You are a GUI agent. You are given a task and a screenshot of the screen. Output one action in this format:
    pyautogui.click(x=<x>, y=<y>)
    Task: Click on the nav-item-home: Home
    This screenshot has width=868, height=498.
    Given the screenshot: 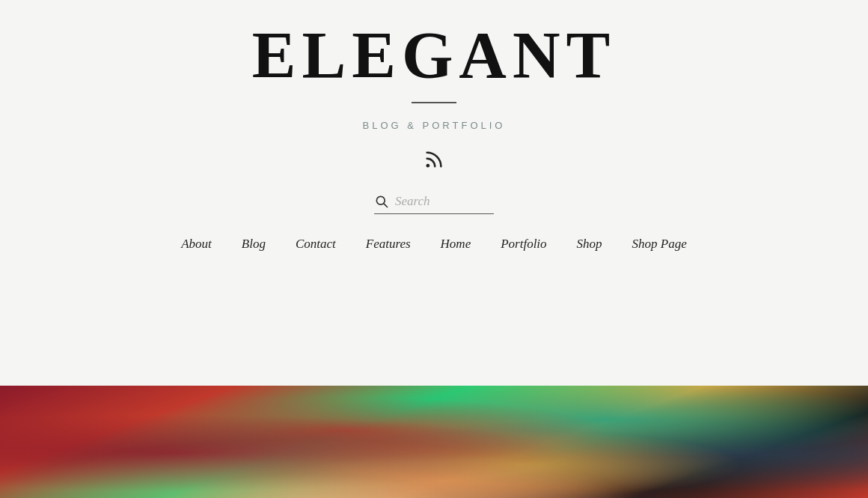 What is the action you would take?
    pyautogui.click(x=456, y=244)
    